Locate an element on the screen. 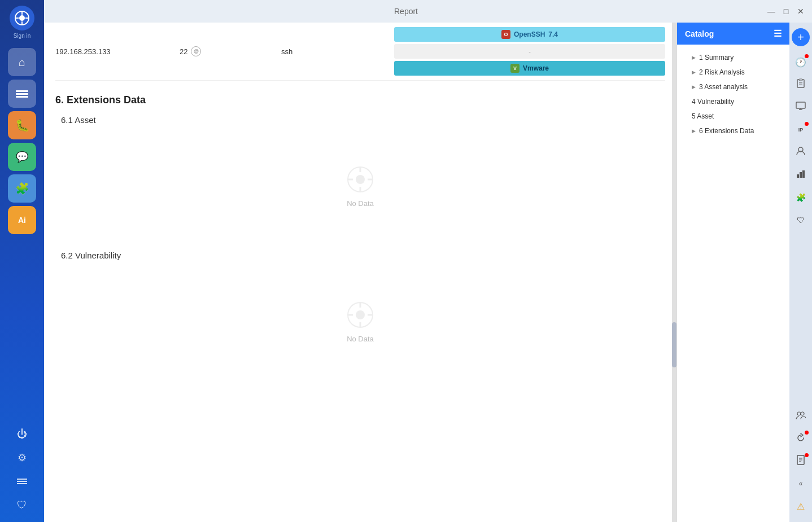  arrow-icon-6: ▶ is located at coordinates (693, 131).